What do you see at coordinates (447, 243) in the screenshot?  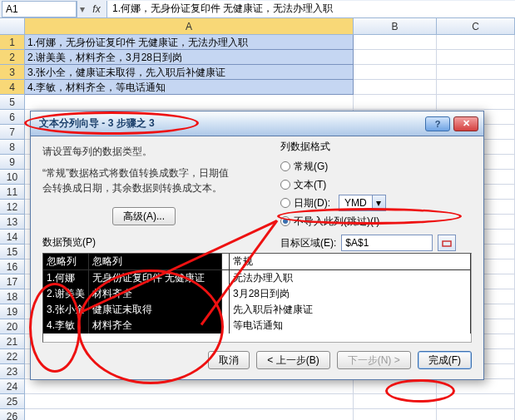 I see `collapse-dialog-button` at bounding box center [447, 243].